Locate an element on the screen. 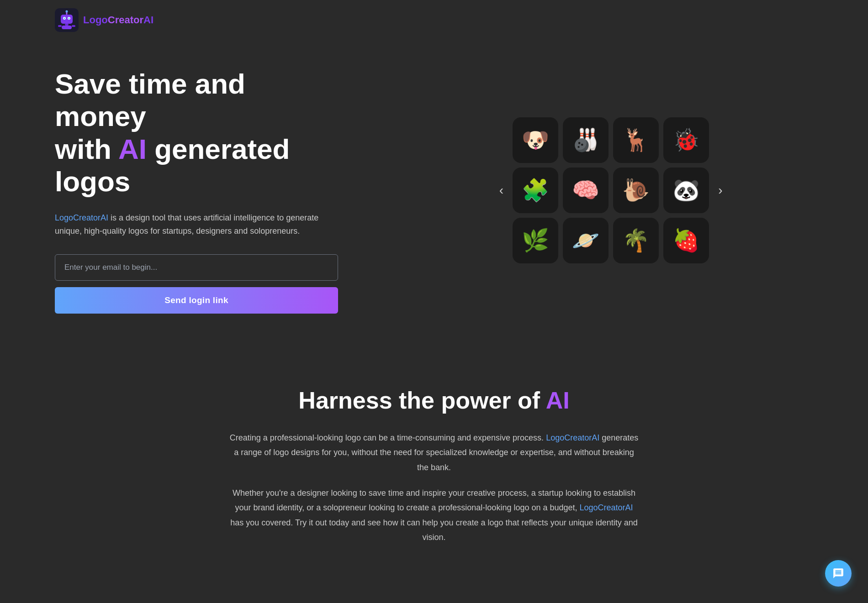  logo-grid-item: 🐼 is located at coordinates (686, 190).